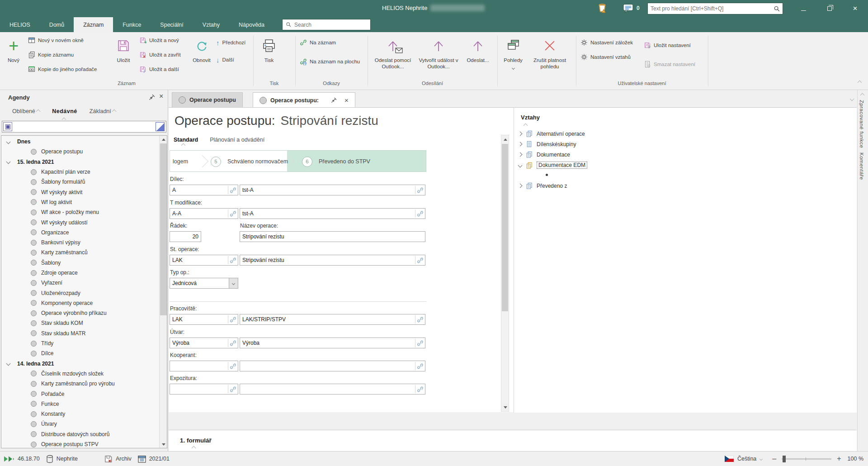 This screenshot has width=868, height=466. I want to click on dilec-name-input: tst-A, so click(333, 190).